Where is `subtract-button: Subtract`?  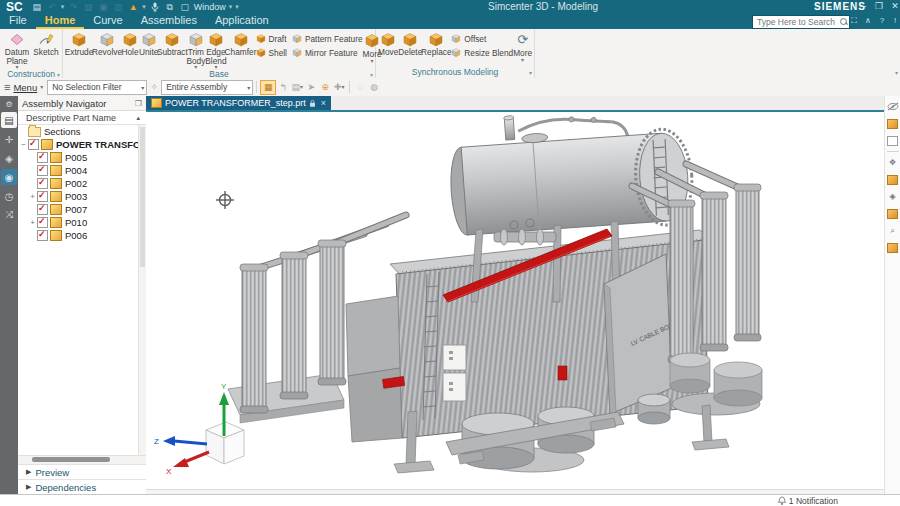
subtract-button: Subtract is located at coordinates (172, 44).